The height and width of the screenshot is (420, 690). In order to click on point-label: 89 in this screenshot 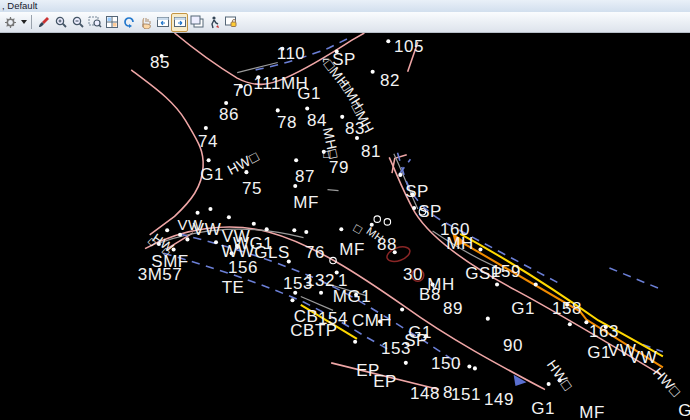, I will do `click(453, 308)`.